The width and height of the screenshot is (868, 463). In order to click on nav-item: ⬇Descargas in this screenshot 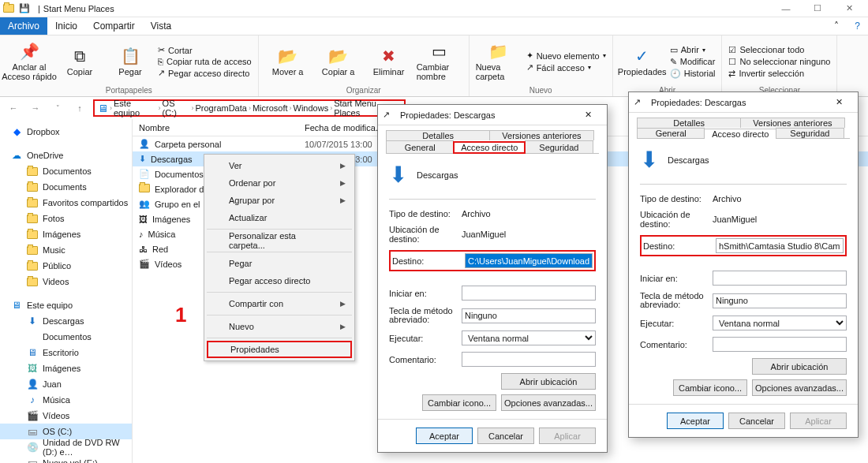, I will do `click(66, 321)`.